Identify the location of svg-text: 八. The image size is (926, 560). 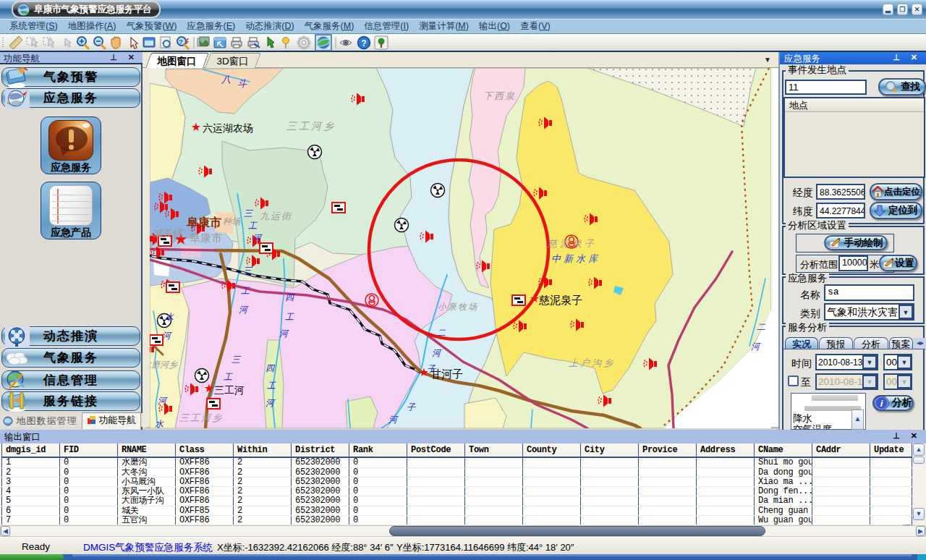
(226, 80).